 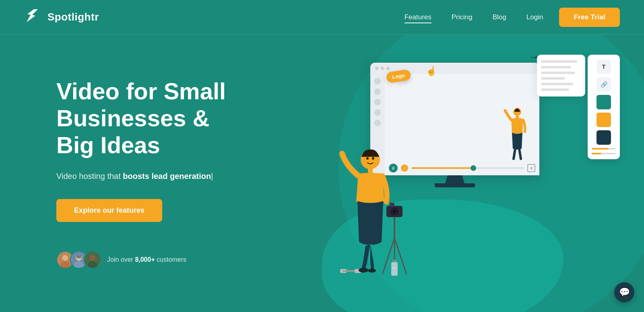 I want to click on progress-thumb, so click(x=473, y=168).